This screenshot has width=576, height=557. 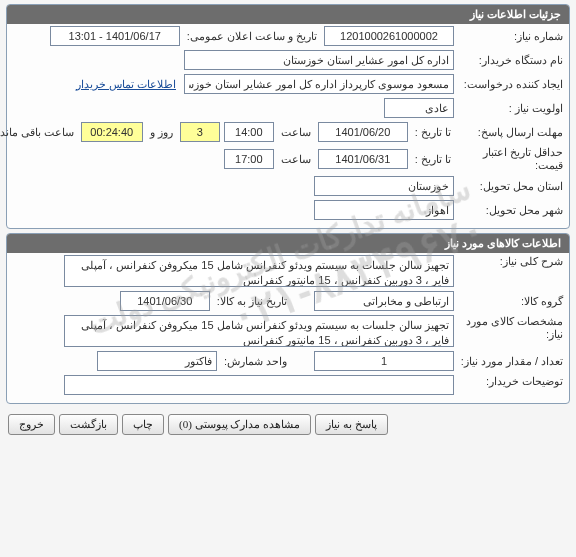 What do you see at coordinates (256, 362) in the screenshot?
I see `unit-label: واحد شمارش:` at bounding box center [256, 362].